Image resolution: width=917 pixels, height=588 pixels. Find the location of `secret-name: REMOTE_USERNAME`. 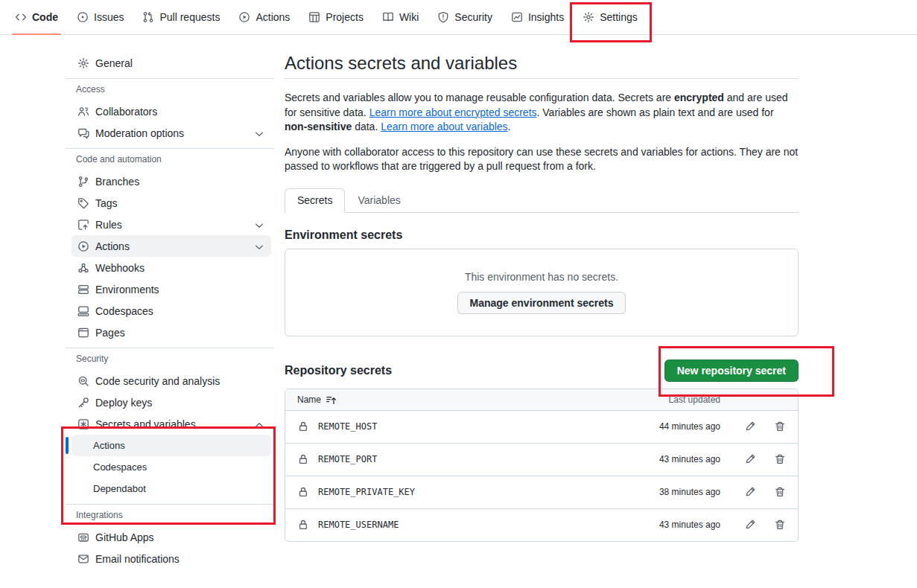

secret-name: REMOTE_USERNAME is located at coordinates (358, 525).